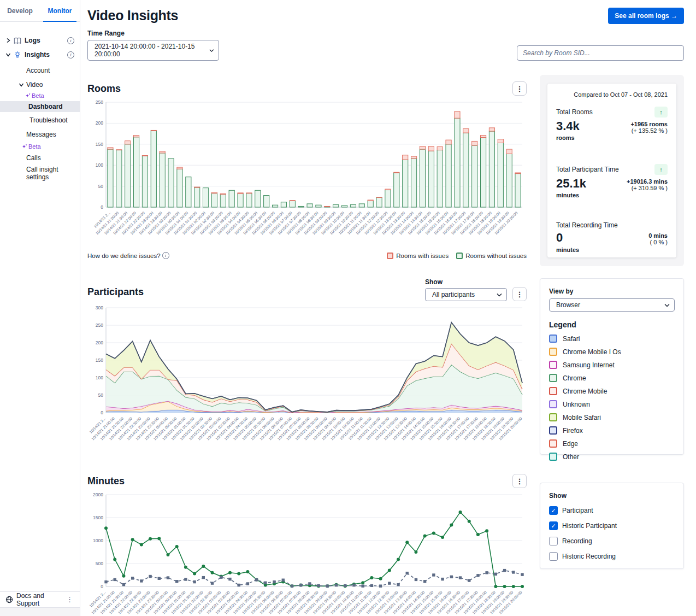 The image size is (696, 616). What do you see at coordinates (40, 134) in the screenshot?
I see `sidebar-item-messages: Messages` at bounding box center [40, 134].